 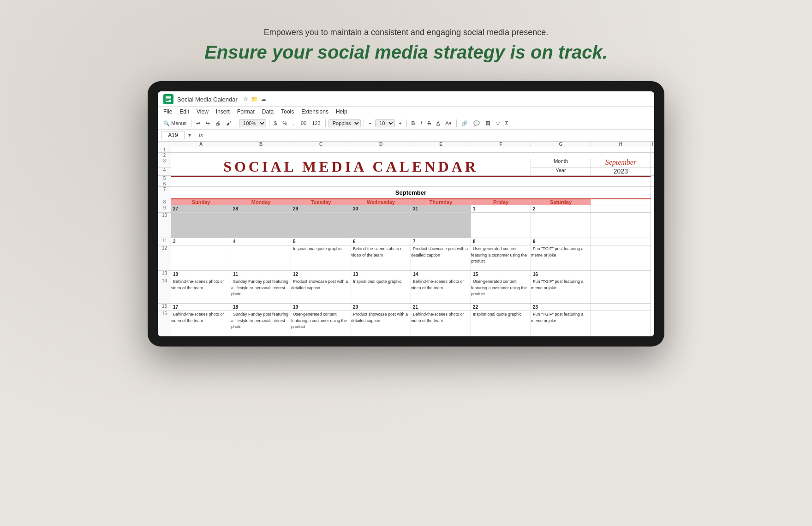 I want to click on comment-btn: 💬, so click(x=477, y=124).